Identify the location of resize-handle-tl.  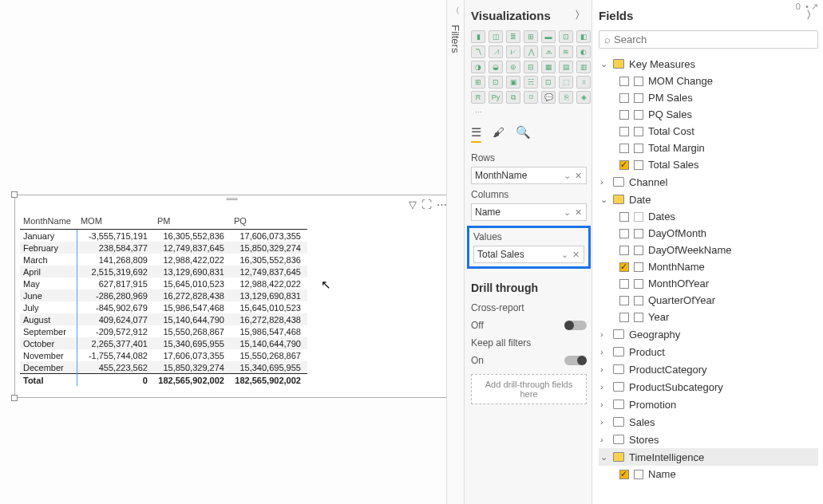
(14, 195).